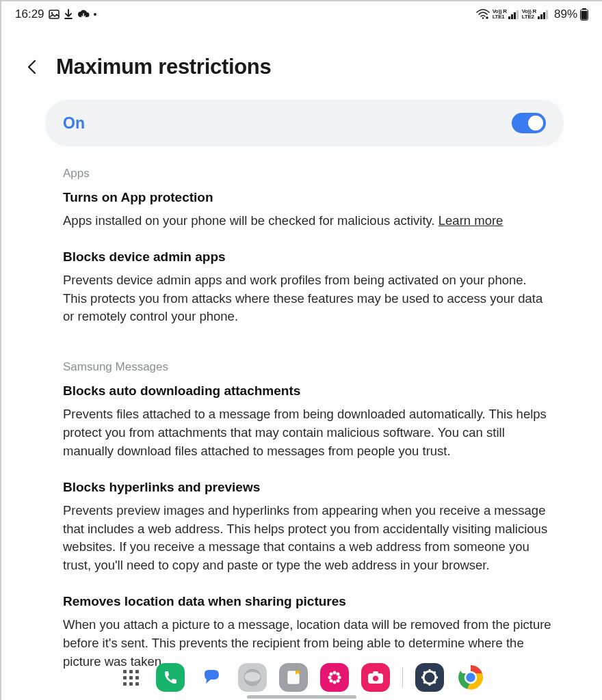  What do you see at coordinates (532, 14) in the screenshot?
I see `status-right: Vo)) R LTE1 Vo)) R LTE2 89%` at bounding box center [532, 14].